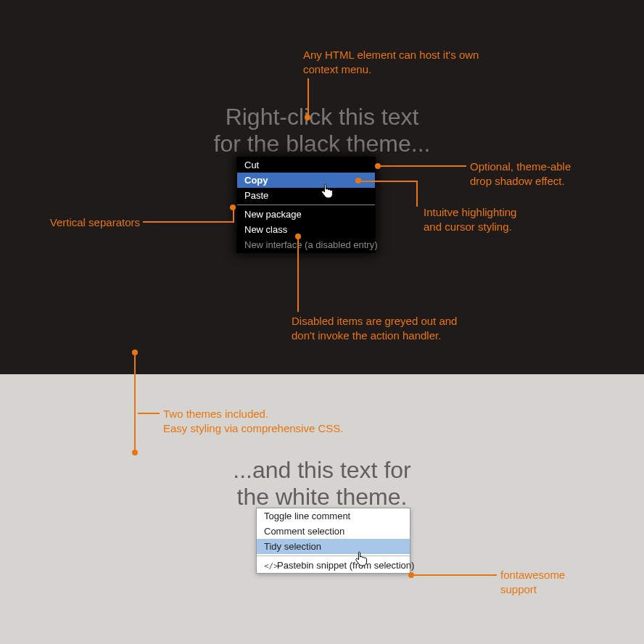 The height and width of the screenshot is (644, 644). Describe the element at coordinates (322, 470) in the screenshot. I see `light-headline-line1: ...and this text for` at that location.